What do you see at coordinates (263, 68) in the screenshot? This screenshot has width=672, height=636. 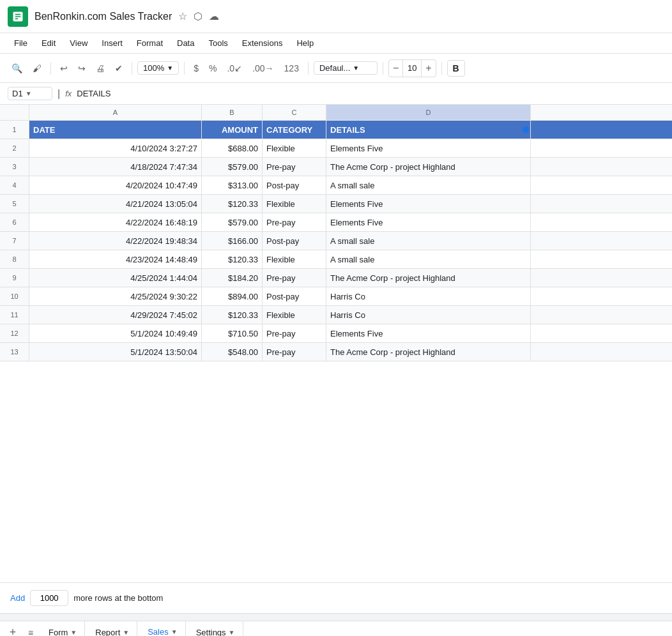 I see `decimal-decrease-button: .00→` at bounding box center [263, 68].